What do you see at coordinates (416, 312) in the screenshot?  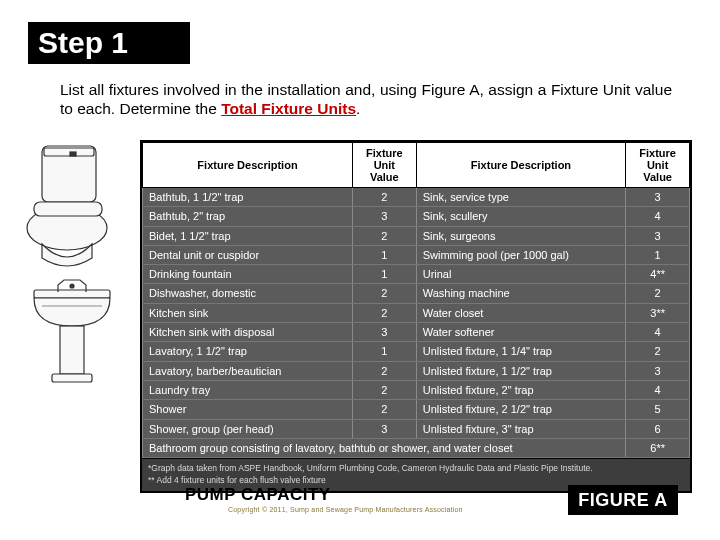 I see `table-row: Kitchen sink2Water closet3**` at bounding box center [416, 312].